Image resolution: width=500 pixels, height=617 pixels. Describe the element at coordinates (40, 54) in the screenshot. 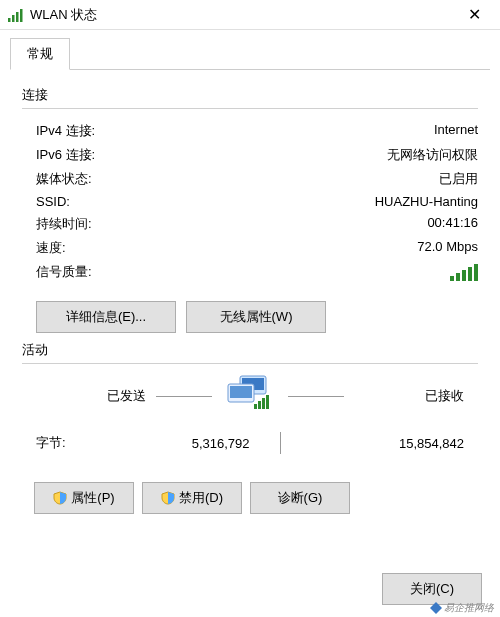

I see `tab-general: 常规` at that location.